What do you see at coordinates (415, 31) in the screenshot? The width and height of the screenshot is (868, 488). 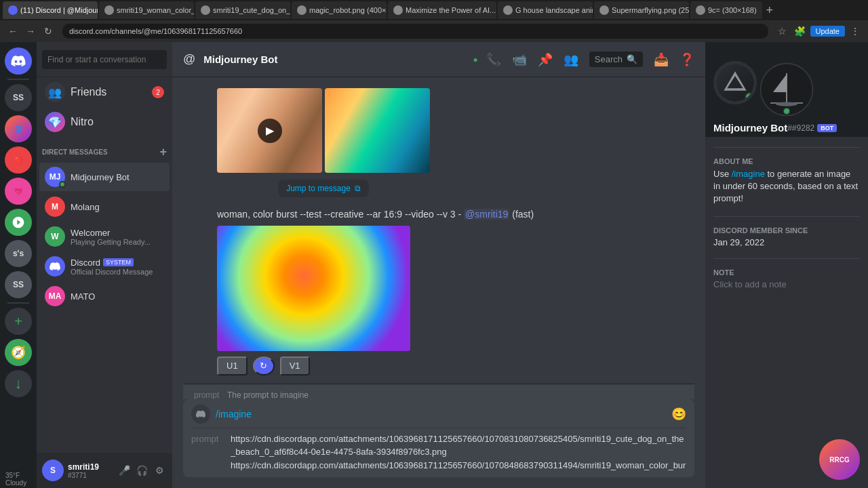 I see `address-bar: discord.com/channels/@me/106396817112565…` at bounding box center [415, 31].